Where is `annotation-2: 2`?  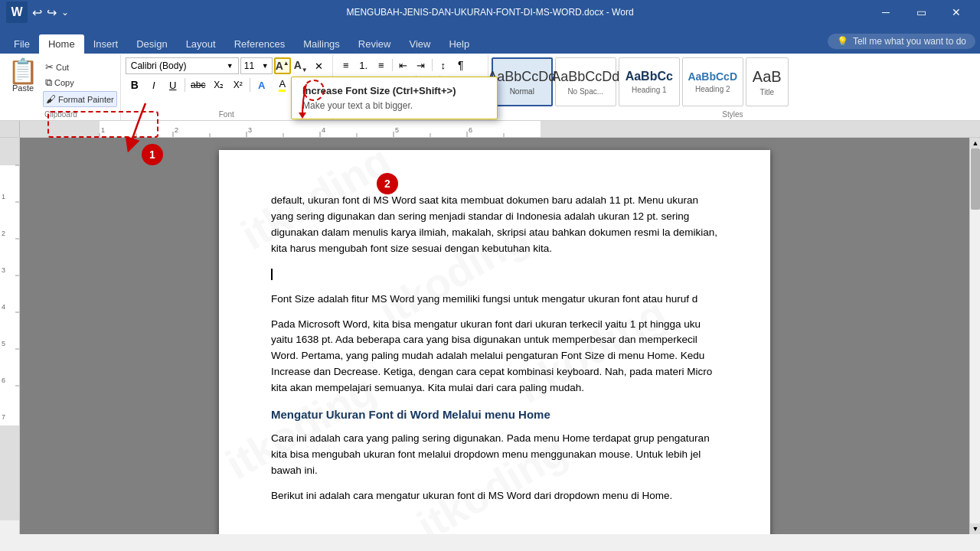 annotation-2: 2 is located at coordinates (387, 184).